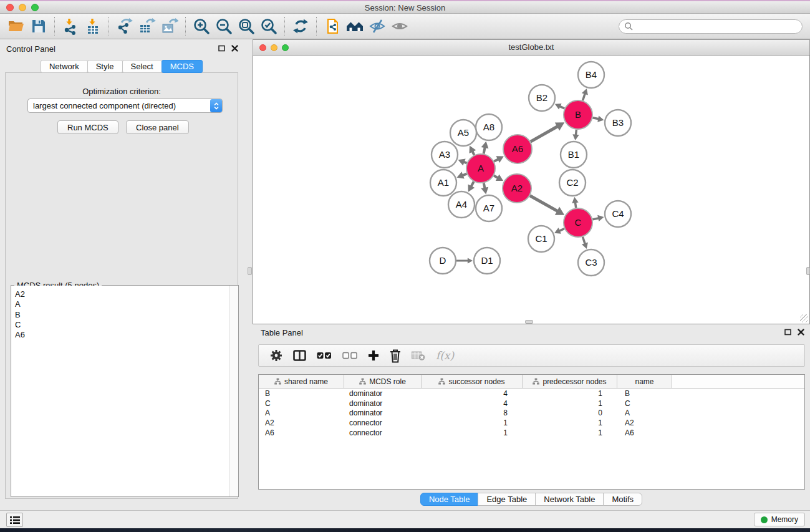 The width and height of the screenshot is (810, 532). What do you see at coordinates (355, 26) in the screenshot?
I see `network-overview-button` at bounding box center [355, 26].